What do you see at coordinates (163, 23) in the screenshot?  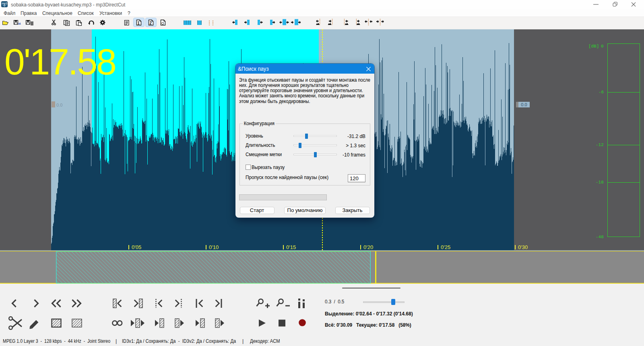 I see `svg-text: Q` at bounding box center [163, 23].